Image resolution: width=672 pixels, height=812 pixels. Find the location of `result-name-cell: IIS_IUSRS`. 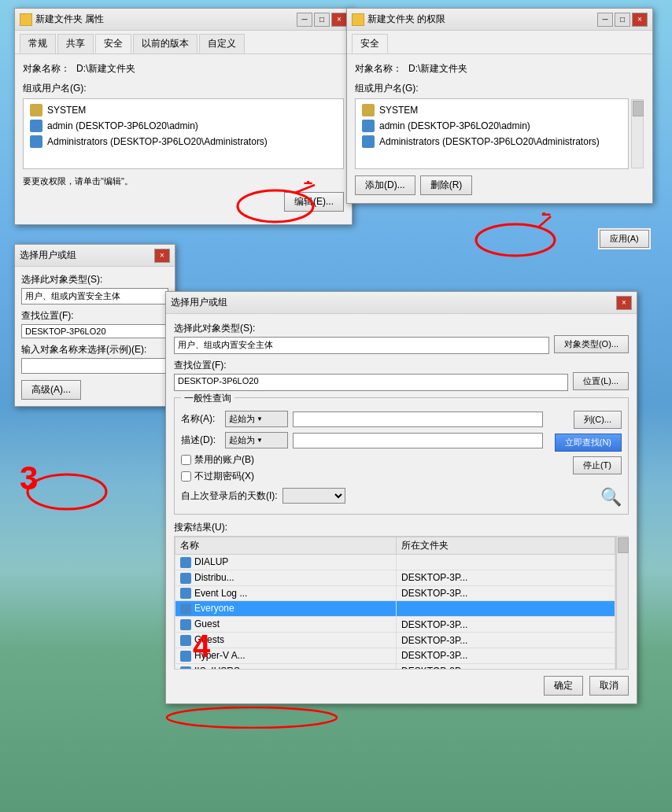

result-name-cell: IIS_IUSRS is located at coordinates (286, 666).